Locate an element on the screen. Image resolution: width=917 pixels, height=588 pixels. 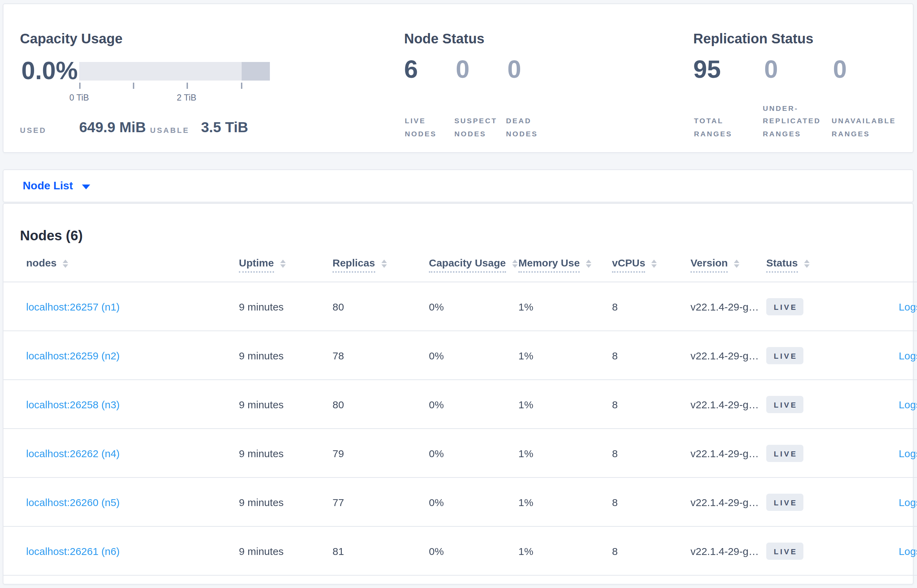
column-header-nodes: nodes is located at coordinates (121, 265).